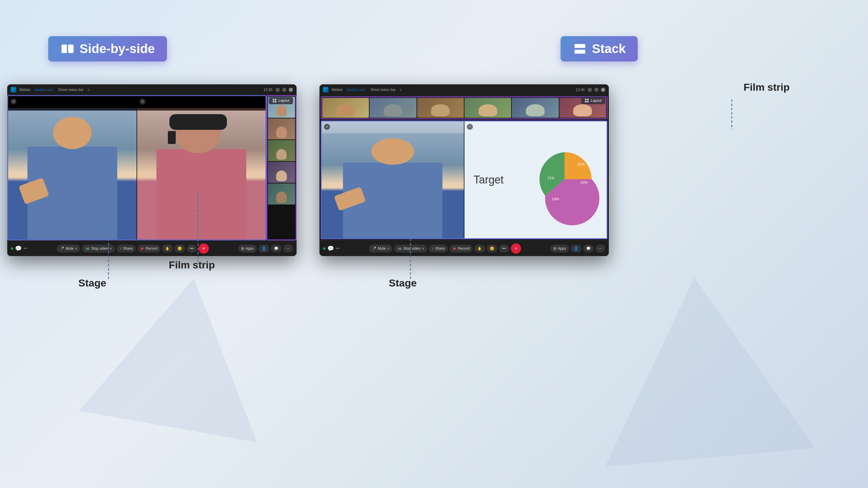  I want to click on stack-man-head, so click(393, 152).